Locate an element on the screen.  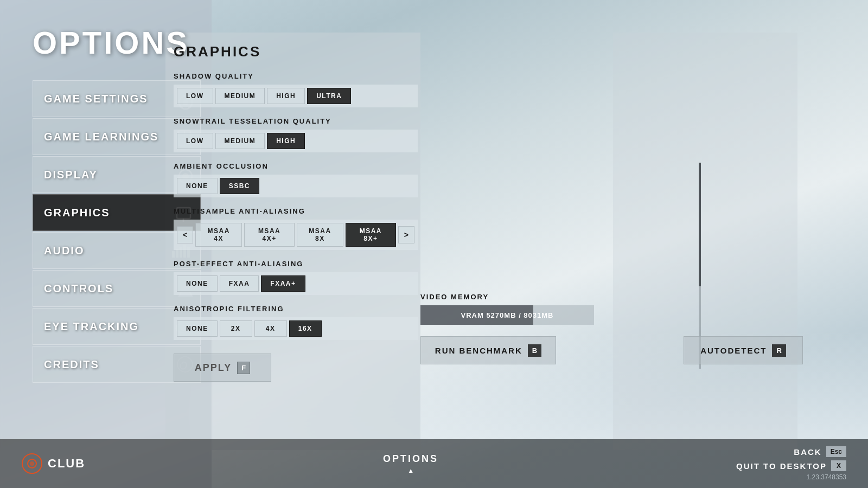
aniso-2x-btn: 2x is located at coordinates (236, 329).